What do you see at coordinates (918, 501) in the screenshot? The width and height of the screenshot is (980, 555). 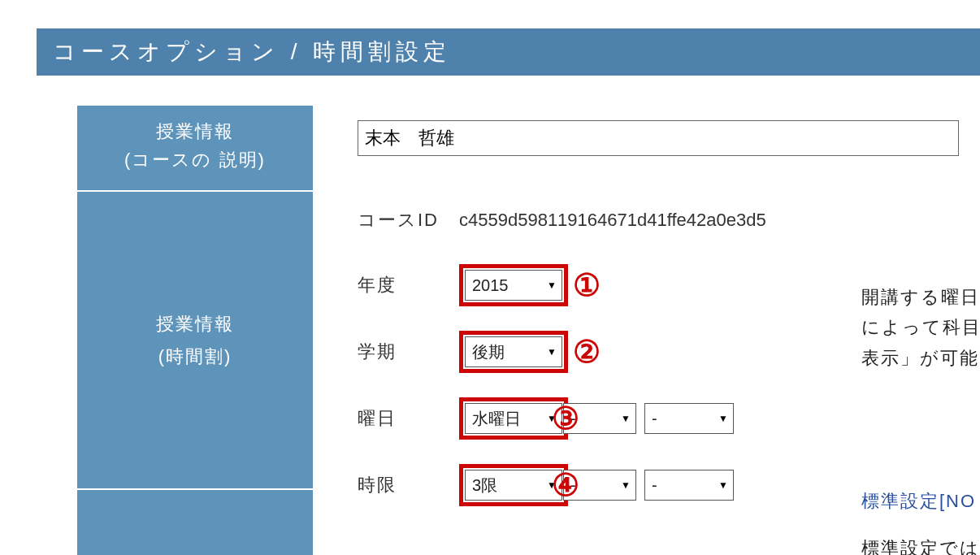 I see `standard-setting-link: 標準設定[NO` at bounding box center [918, 501].